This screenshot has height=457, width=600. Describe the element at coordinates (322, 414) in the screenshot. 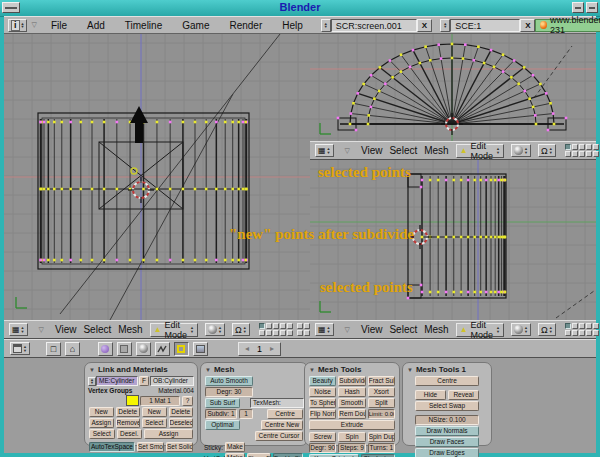

I see `flip-norm-button: Flip Norm` at that location.